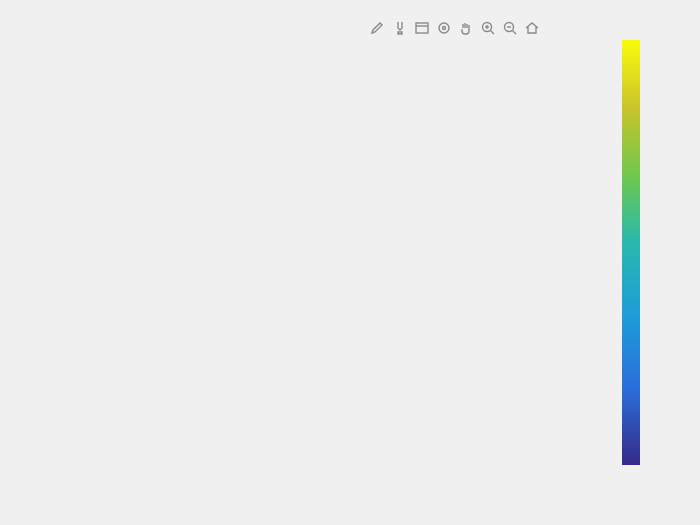 The image size is (700, 525). Describe the element at coordinates (400, 29) in the screenshot. I see `pipette-icon` at that location.